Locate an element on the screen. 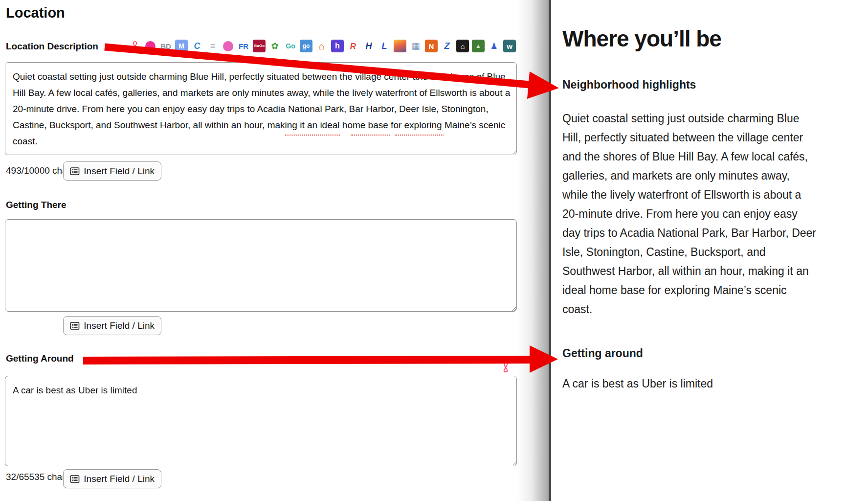 This screenshot has height=501, width=868. getting-around-channel-icon is located at coordinates (506, 367).